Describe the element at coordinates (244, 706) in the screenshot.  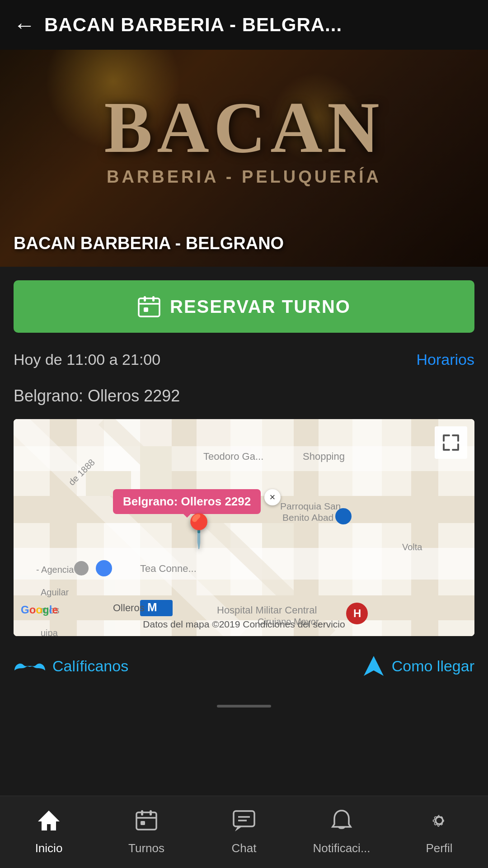
I see `scroll-indicator` at that location.